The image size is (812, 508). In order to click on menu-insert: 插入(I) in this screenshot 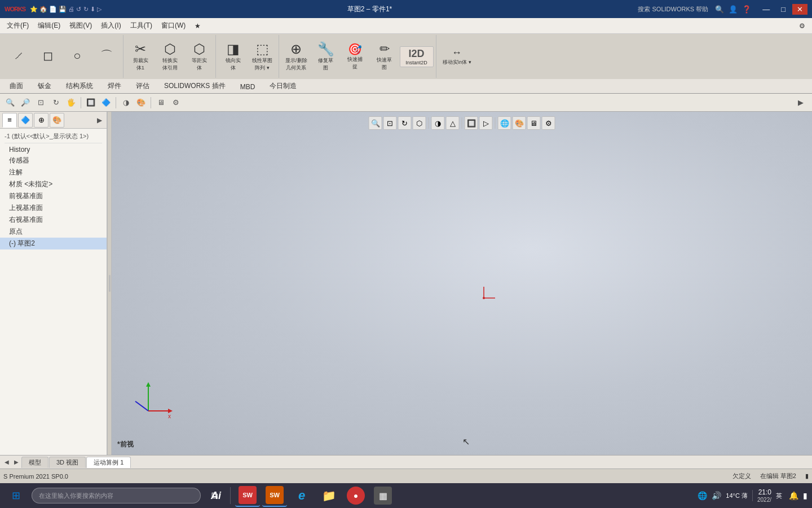, I will do `click(111, 26)`.